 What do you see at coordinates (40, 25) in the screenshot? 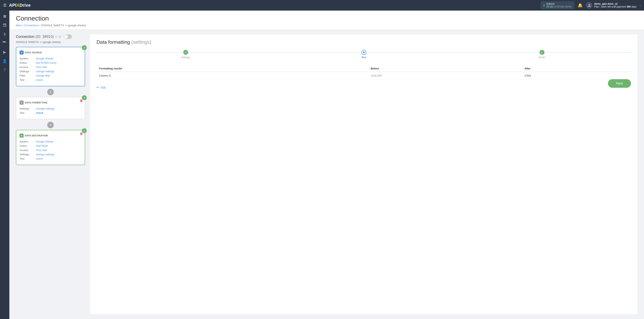
I see `breadcrumb-sep2: /` at bounding box center [40, 25].